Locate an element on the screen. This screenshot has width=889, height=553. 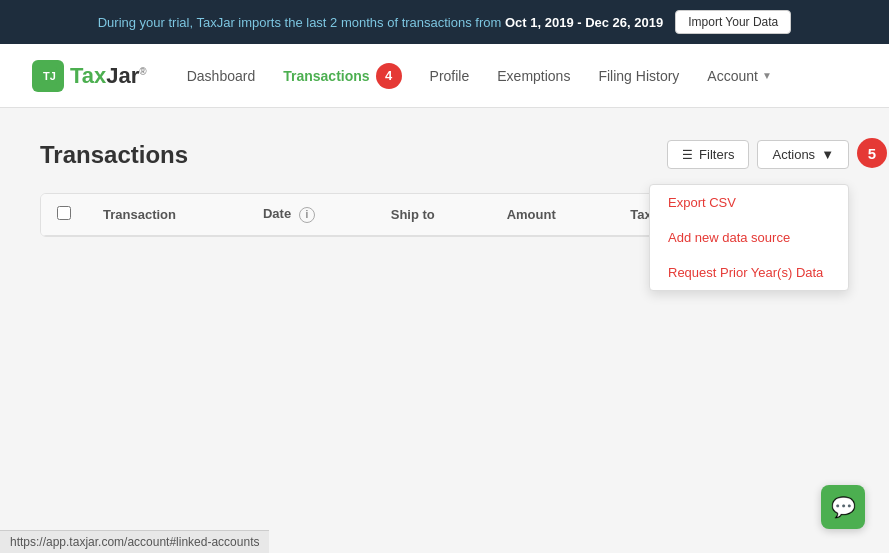
amount-header: Amount is located at coordinates (553, 215).